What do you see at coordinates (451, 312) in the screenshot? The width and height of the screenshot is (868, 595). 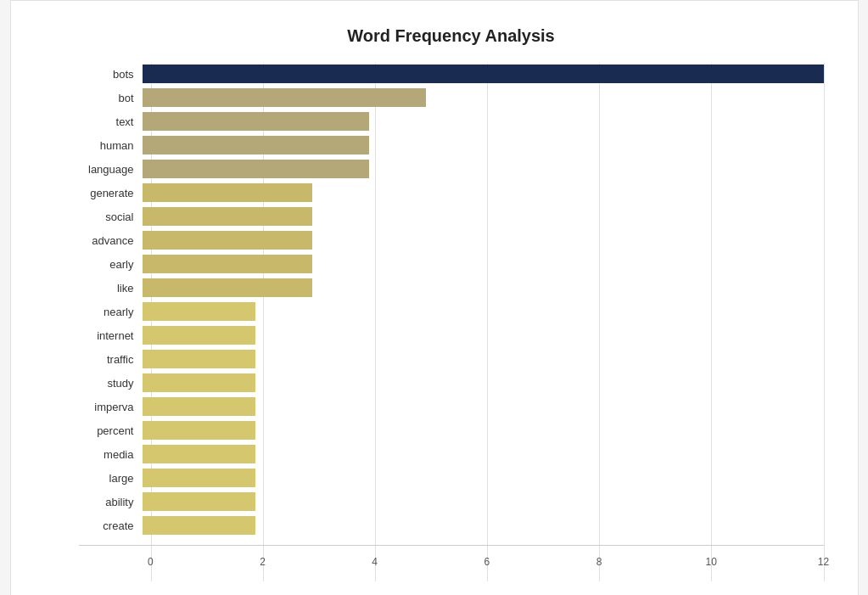 I see `bar-row: nearly` at bounding box center [451, 312].